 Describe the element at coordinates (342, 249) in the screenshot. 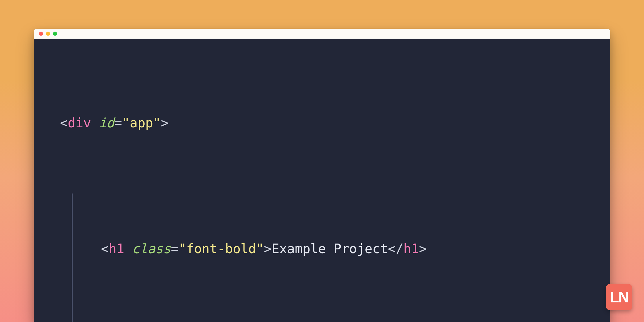

I see `code-line-2: <h1 class="font-bold">Example Project</h…` at that location.